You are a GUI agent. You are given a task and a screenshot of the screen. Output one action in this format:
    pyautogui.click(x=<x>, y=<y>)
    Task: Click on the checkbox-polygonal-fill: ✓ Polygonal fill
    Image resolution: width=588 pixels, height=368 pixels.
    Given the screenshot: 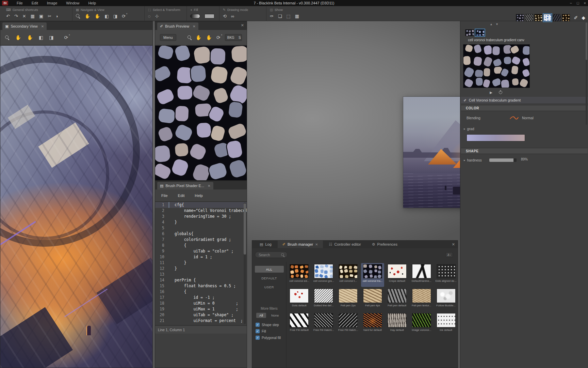 What is the action you would take?
    pyautogui.click(x=271, y=338)
    